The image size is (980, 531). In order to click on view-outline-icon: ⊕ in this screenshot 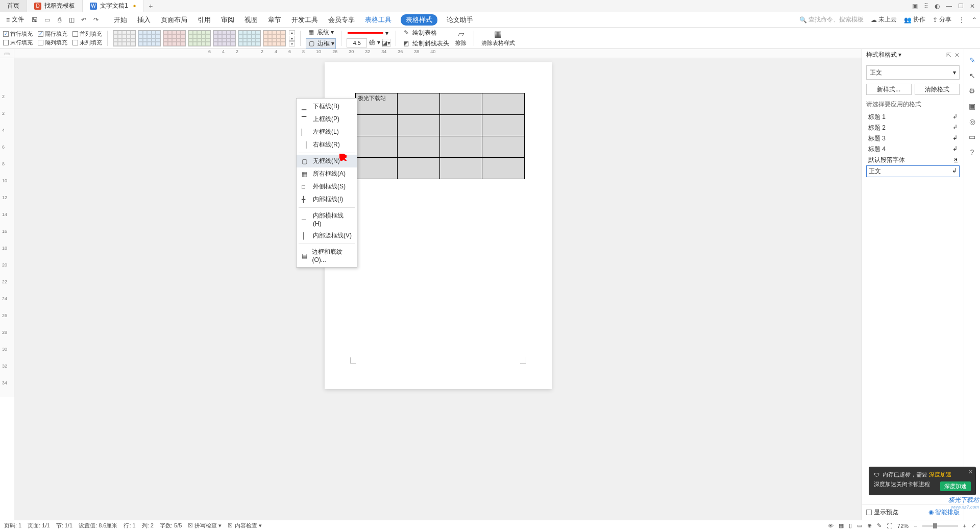, I will do `click(870, 526)`.